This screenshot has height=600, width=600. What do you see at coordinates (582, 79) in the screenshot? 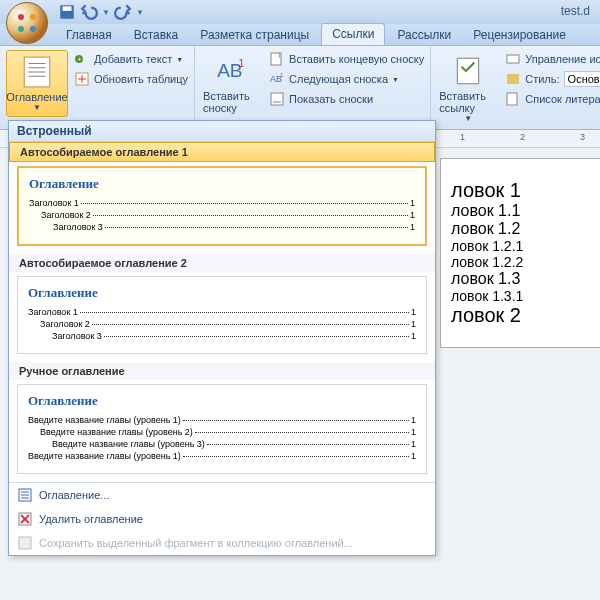
I see `style-input` at bounding box center [582, 79].